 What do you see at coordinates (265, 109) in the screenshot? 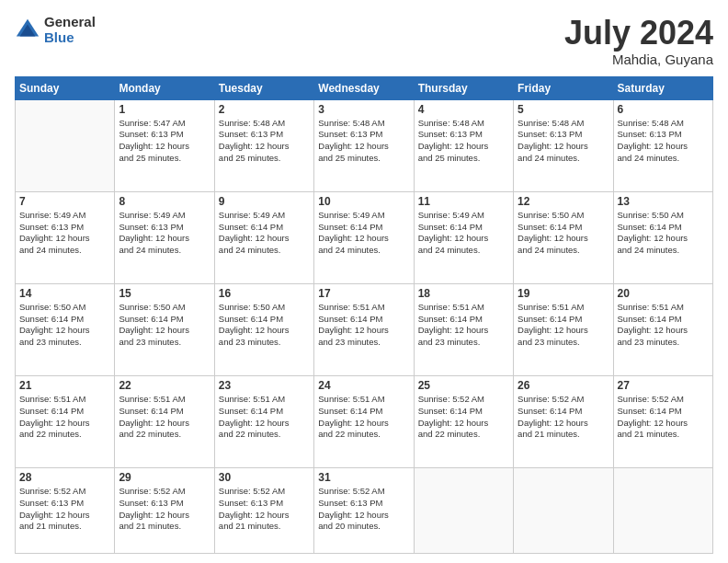
I see `day-number: 2` at bounding box center [265, 109].